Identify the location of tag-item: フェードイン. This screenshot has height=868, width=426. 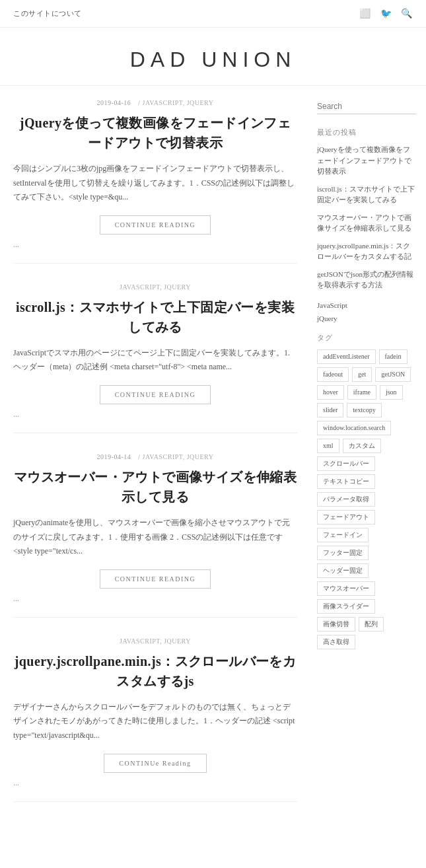
(343, 535).